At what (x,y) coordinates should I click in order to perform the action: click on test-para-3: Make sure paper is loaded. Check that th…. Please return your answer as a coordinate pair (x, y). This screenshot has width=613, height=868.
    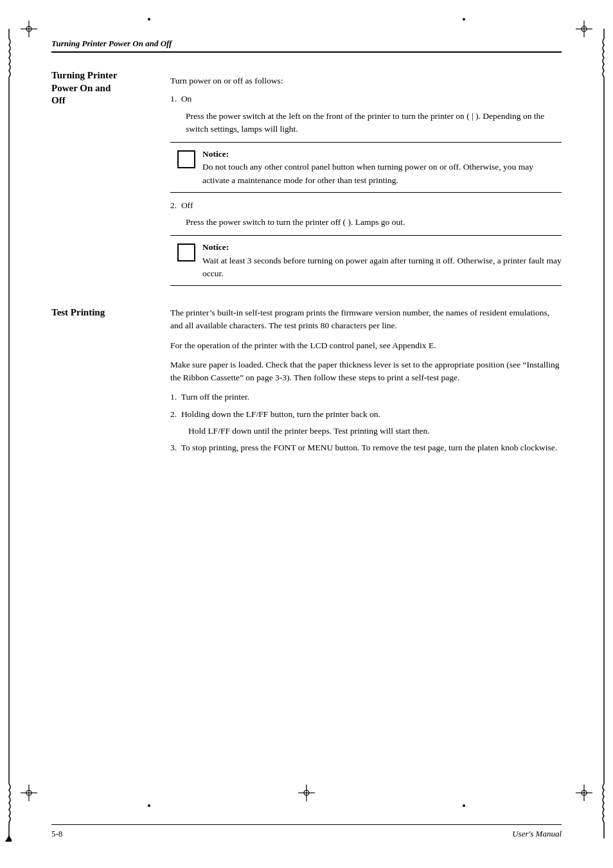
    Looking at the image, I should click on (366, 371).